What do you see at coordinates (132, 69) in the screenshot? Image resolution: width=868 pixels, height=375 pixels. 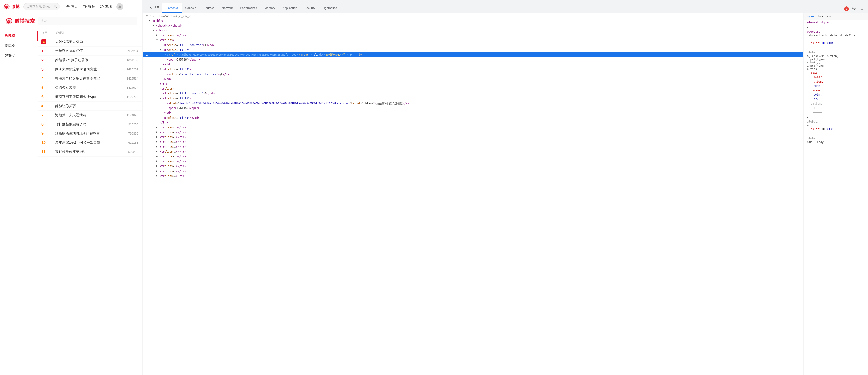 I see `heat-count: 1426209` at bounding box center [132, 69].